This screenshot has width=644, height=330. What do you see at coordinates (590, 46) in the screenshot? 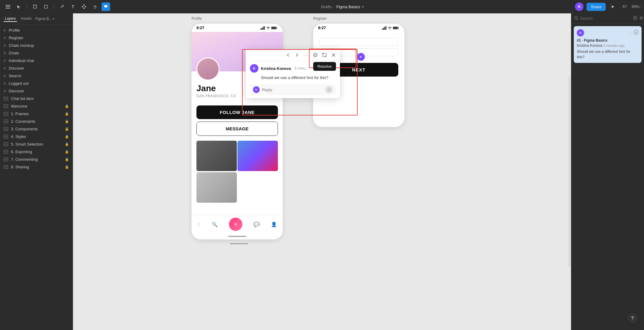
I see `thread-user: Kristina Koneva` at bounding box center [590, 46].